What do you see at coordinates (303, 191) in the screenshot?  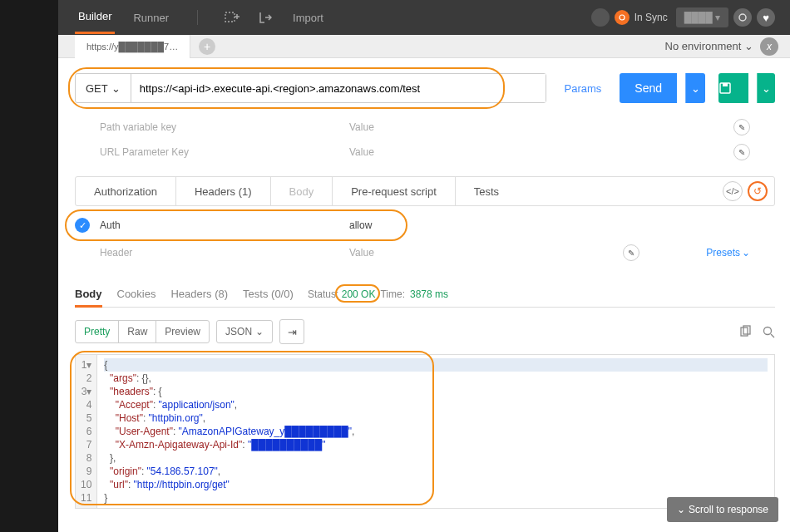 I see `tab-body: Body` at bounding box center [303, 191].